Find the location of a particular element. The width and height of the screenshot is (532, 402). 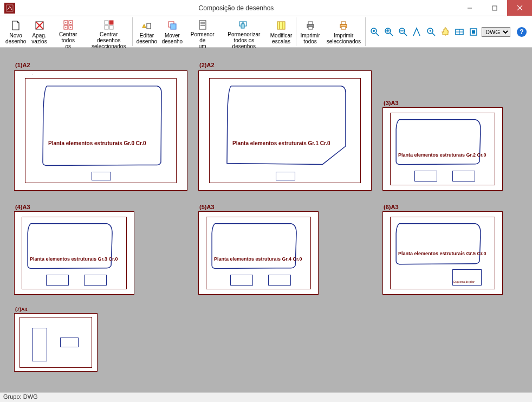

sheet-label: (5)A3 is located at coordinates (207, 207).